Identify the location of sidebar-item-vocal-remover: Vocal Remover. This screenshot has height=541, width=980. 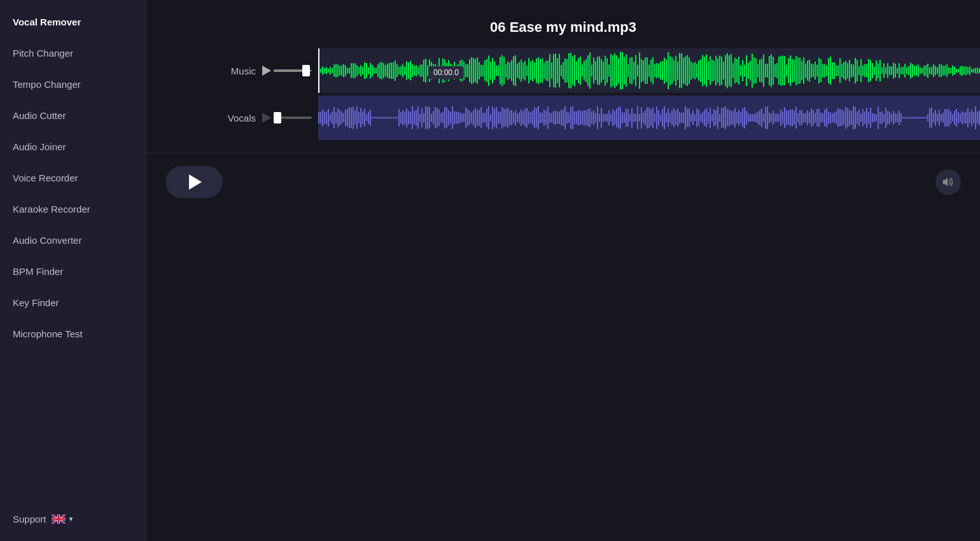
(73, 22).